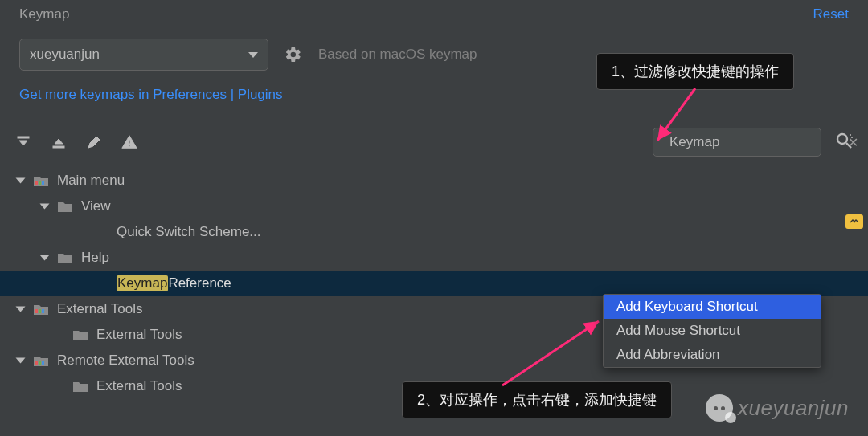 The width and height of the screenshot is (868, 436). What do you see at coordinates (434, 283) in the screenshot?
I see `tree-node-keymap-reference: Keymap Reference` at bounding box center [434, 283].